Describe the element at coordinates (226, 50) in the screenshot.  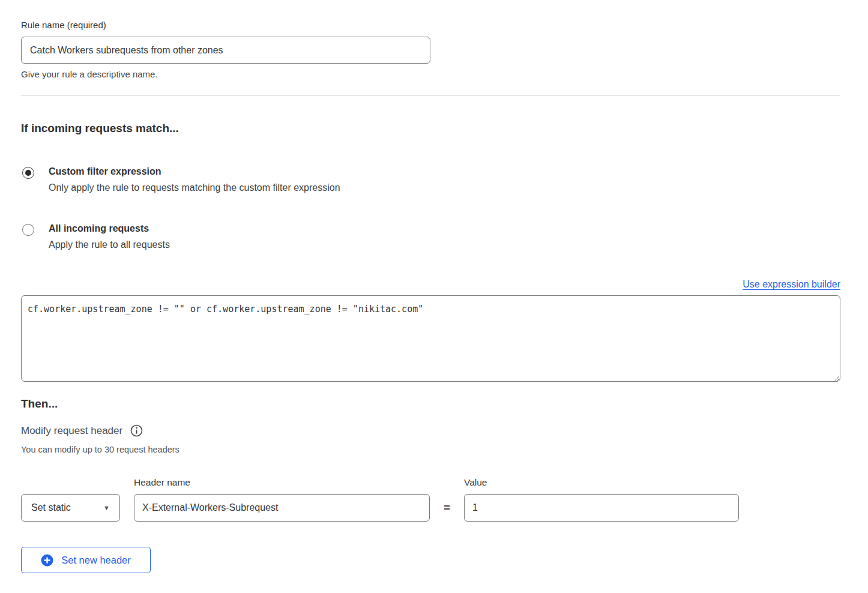
I see `rule-name-input` at that location.